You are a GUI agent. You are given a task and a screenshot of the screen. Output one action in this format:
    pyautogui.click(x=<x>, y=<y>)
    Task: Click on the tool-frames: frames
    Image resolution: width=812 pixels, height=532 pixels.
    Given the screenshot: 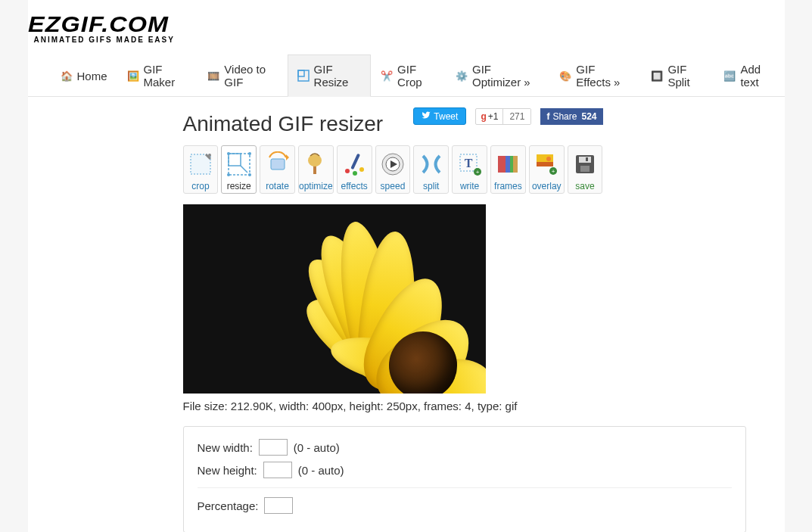 What is the action you would take?
    pyautogui.click(x=509, y=170)
    